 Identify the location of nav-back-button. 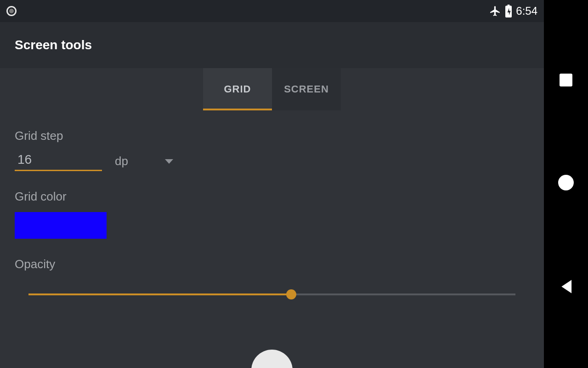
(566, 287).